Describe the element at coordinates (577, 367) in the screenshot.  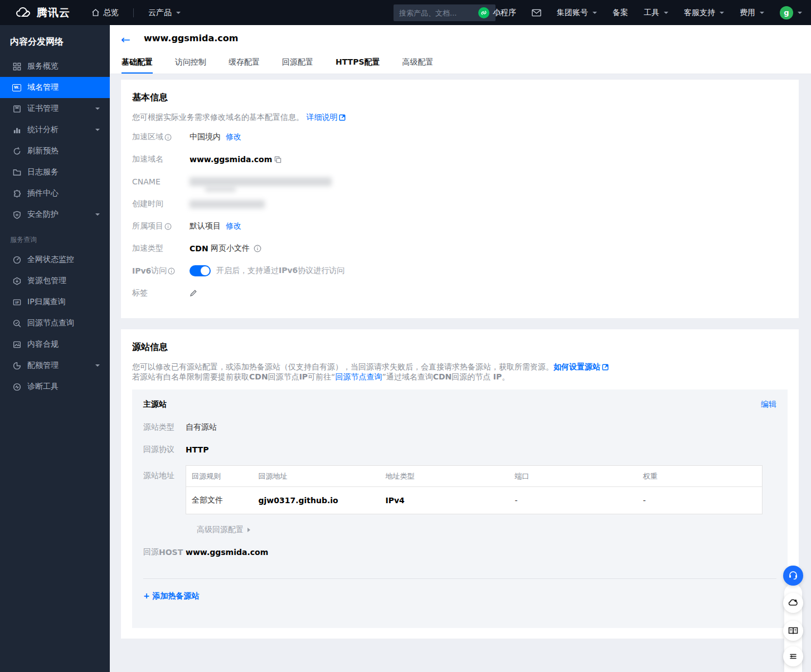
I see `how-to-set-origin-link: 如何设置源站` at that location.